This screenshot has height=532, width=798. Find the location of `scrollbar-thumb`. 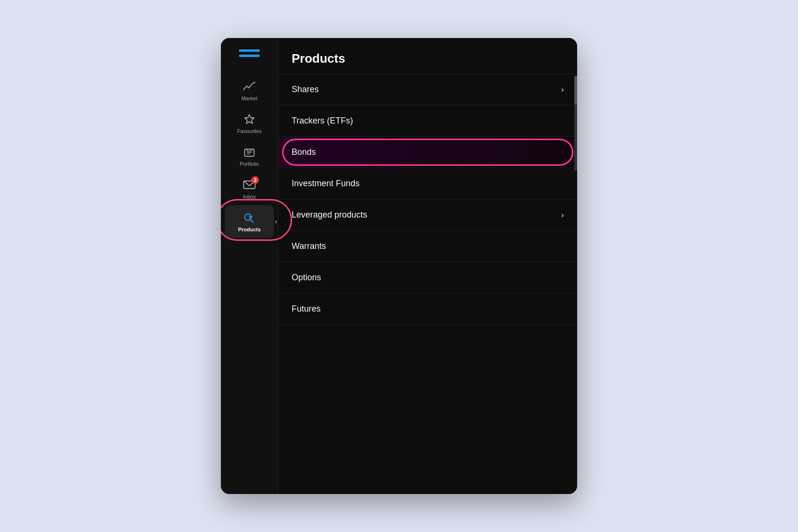

scrollbar-thumb is located at coordinates (576, 90).